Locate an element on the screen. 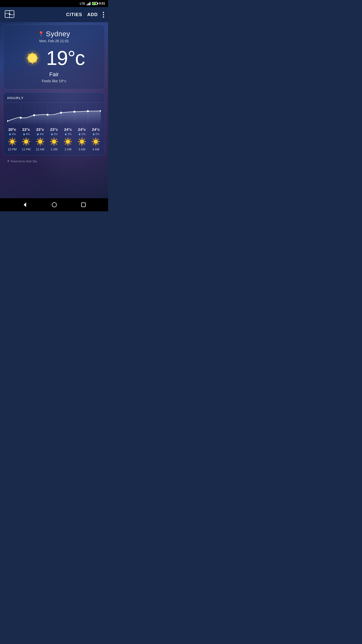  hourly-chart is located at coordinates (54, 114).